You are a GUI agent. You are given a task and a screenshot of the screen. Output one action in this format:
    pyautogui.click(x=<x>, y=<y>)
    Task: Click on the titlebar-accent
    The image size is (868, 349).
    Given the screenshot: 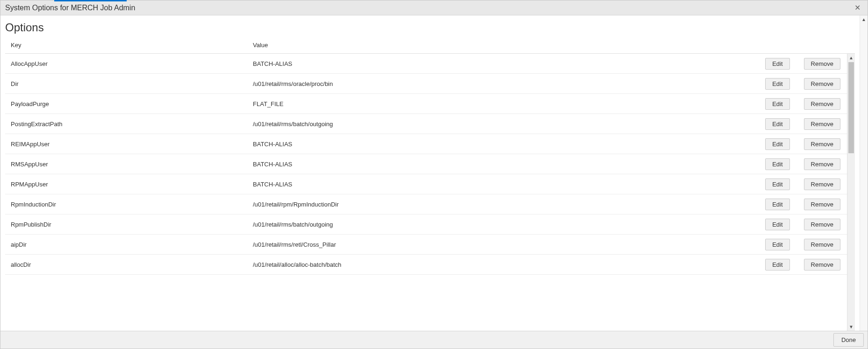 What is the action you would take?
    pyautogui.click(x=91, y=1)
    